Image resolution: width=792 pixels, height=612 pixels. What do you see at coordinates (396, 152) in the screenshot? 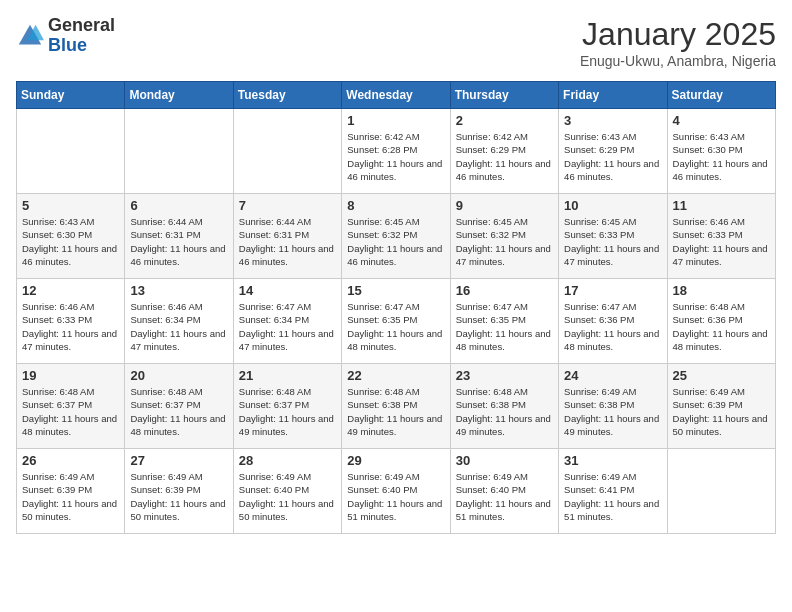
I see `calendar-cell: 1Sunrise: 6:42 AM Sunset: 6:28 PM Daylig…` at bounding box center [396, 152].